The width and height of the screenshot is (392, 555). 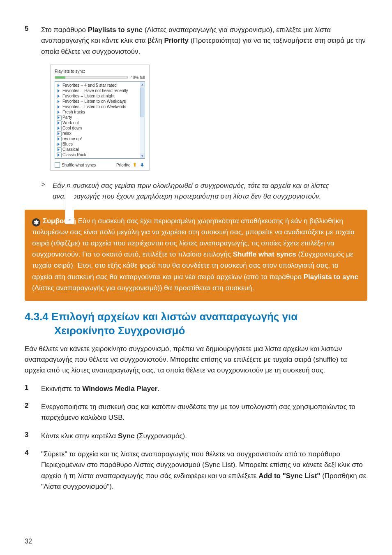 What do you see at coordinates (142, 102) in the screenshot?
I see `scroll-thumb` at bounding box center [142, 102].